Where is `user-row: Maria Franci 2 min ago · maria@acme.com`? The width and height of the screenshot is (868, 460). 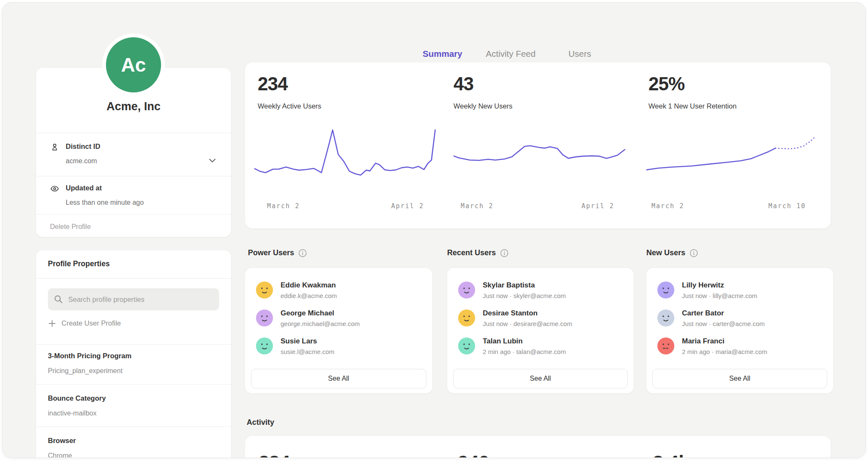 user-row: Maria Franci 2 min ago · maria@acme.com is located at coordinates (740, 348).